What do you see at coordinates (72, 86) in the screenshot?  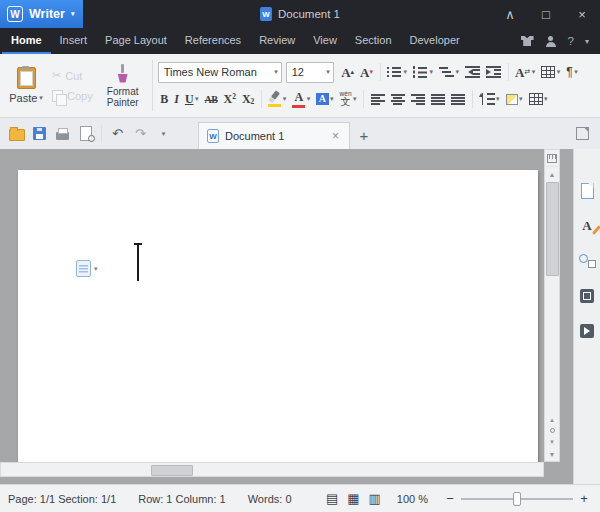 I see `cut-copy-group: ✂ Cut Copy` at bounding box center [72, 86].